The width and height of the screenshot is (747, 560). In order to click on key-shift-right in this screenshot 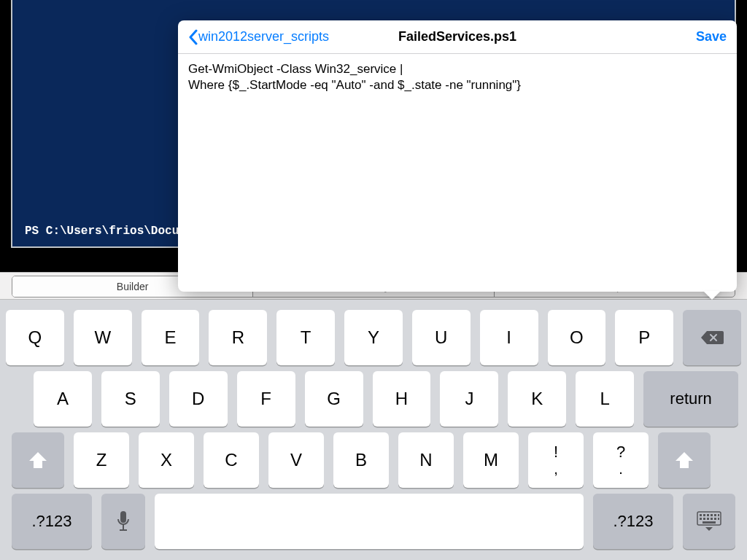, I will do `click(684, 460)`.